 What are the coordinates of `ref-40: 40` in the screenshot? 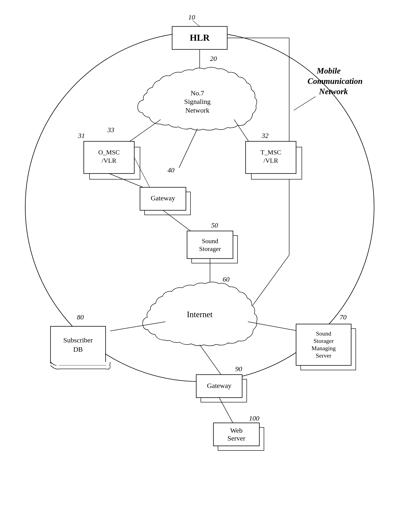 It's located at (171, 170).